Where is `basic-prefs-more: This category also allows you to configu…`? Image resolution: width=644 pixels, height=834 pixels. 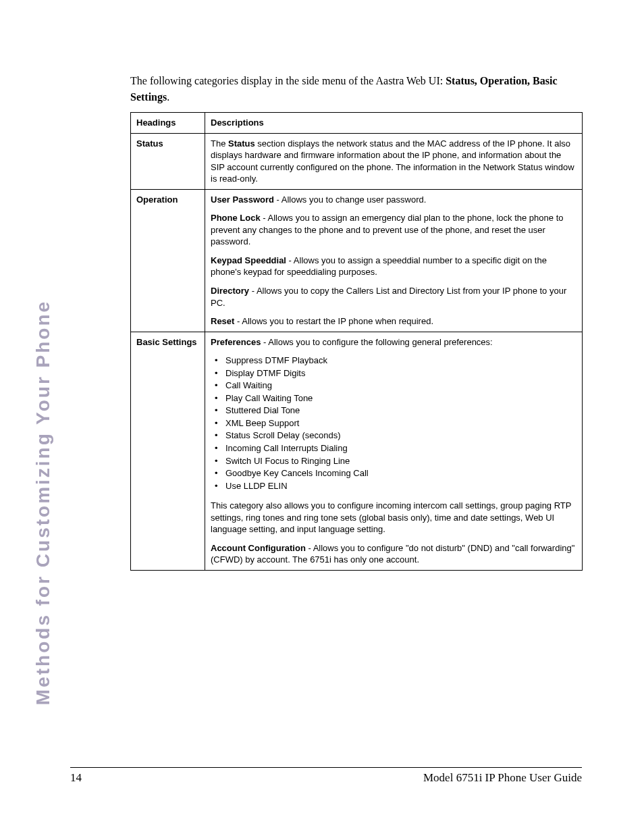
basic-prefs-more: This category also allows you to configu… is located at coordinates (394, 517).